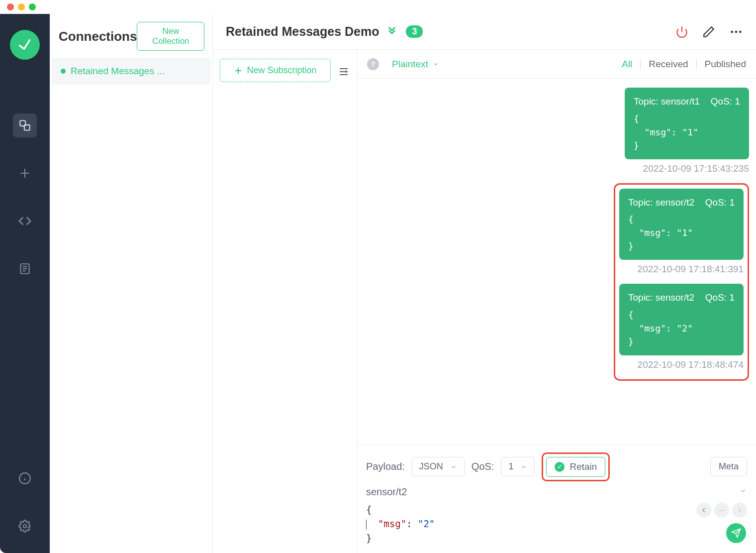  Describe the element at coordinates (690, 269) in the screenshot. I see `message-timestamp: 2022-10-09 17:18:41:391` at that location.